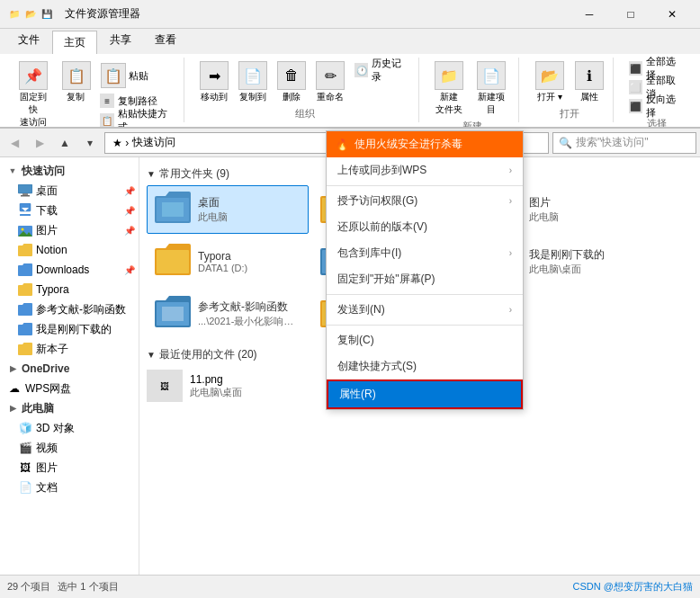  What do you see at coordinates (47, 468) in the screenshot?
I see `pictures-pc-label: 图片` at bounding box center [47, 468].